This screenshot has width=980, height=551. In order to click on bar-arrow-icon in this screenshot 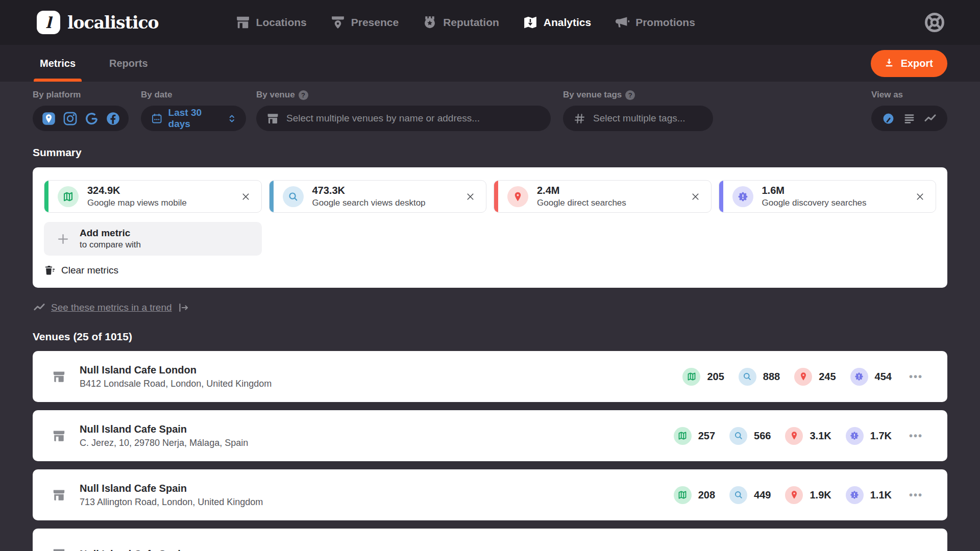, I will do `click(184, 308)`.